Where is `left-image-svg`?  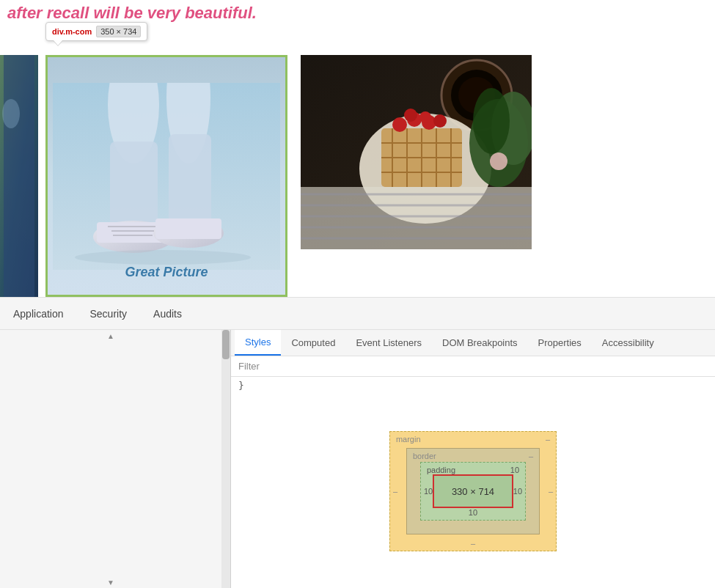 left-image-svg is located at coordinates (19, 176).